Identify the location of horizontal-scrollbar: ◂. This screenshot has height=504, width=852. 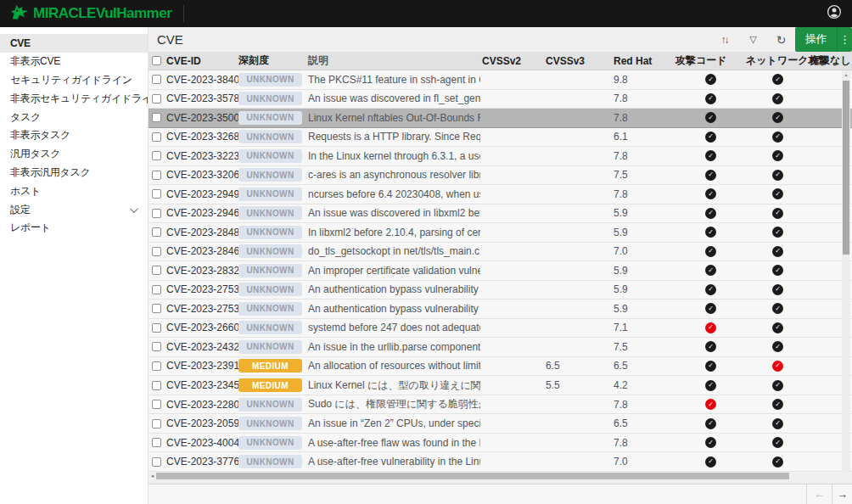
(501, 476).